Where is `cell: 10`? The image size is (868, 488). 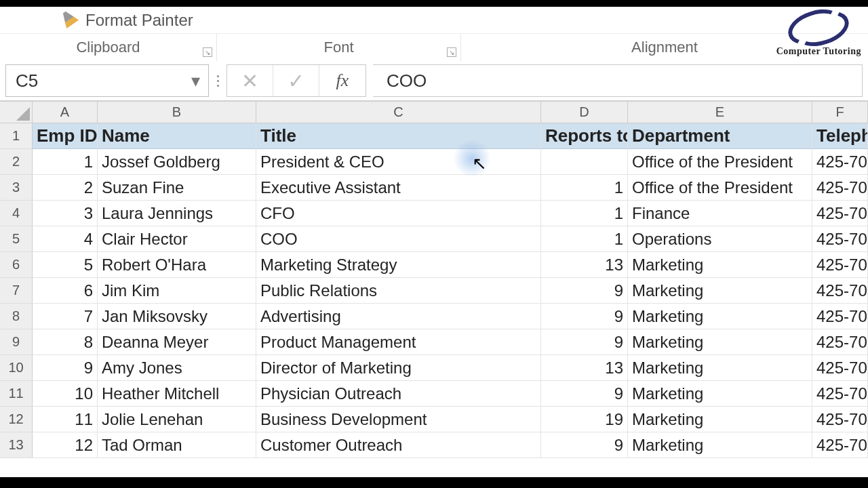 cell: 10 is located at coordinates (65, 394).